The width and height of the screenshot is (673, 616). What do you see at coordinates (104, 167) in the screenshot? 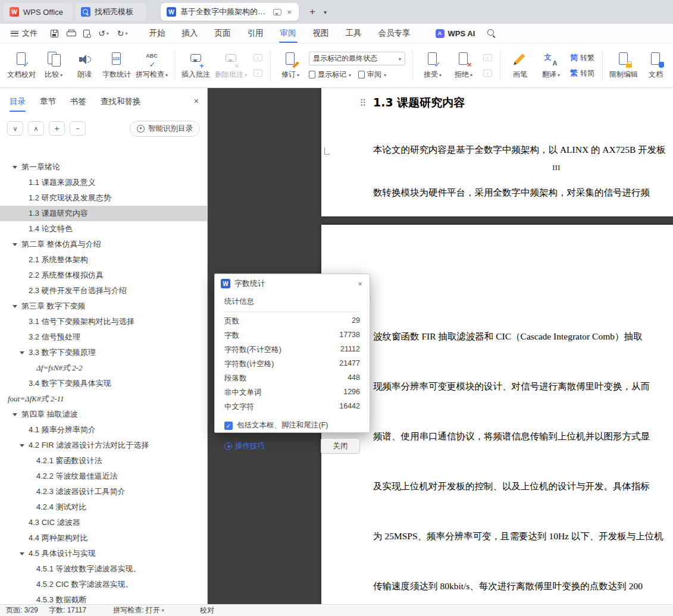
I see `toc-item: 第一章绪论` at bounding box center [104, 167].